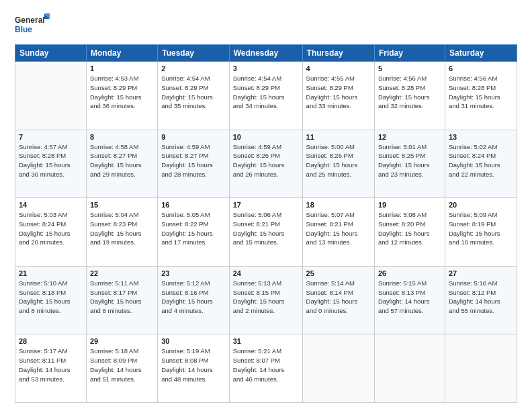 The height and width of the screenshot is (411, 532). What do you see at coordinates (266, 54) in the screenshot?
I see `day-of-week-header: Wednesday` at bounding box center [266, 54].